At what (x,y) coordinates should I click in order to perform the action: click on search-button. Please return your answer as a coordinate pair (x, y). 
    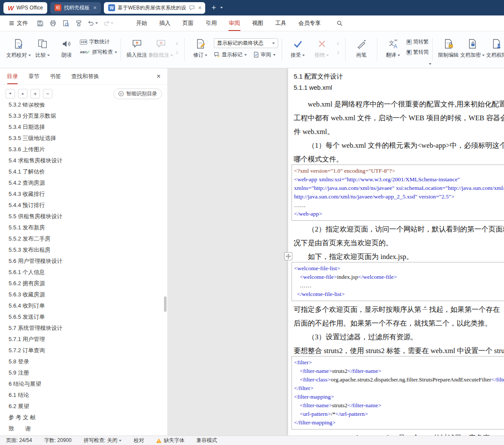
    Looking at the image, I should click on (340, 23).